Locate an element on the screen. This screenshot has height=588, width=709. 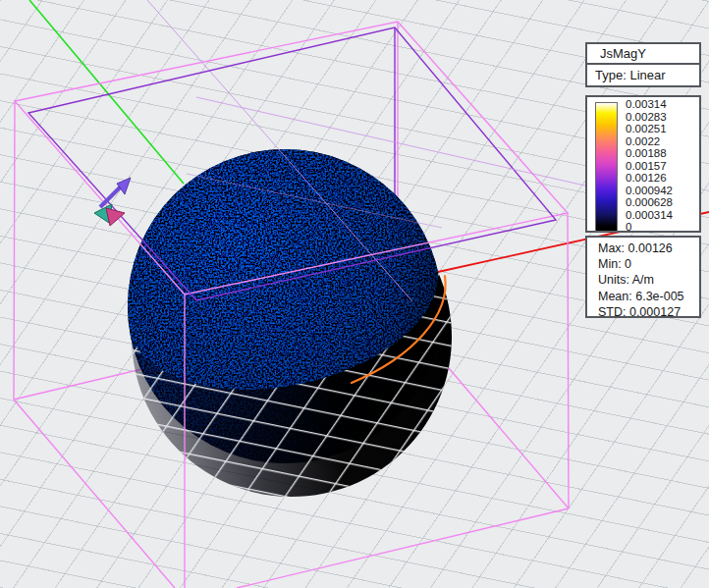
scale-value: 0.00157 is located at coordinates (649, 167).